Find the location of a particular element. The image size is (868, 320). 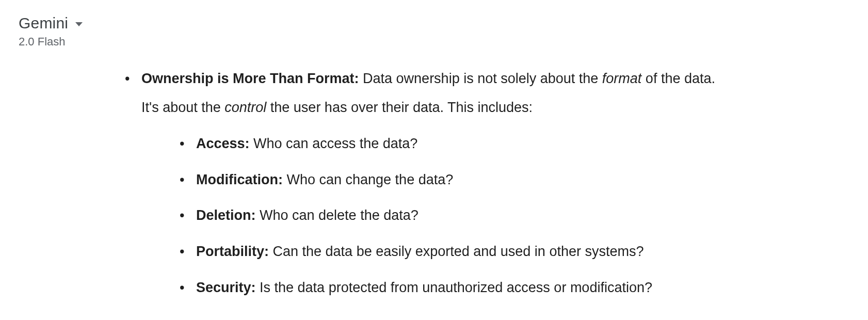

model-selector-dropdown: Gemini is located at coordinates (51, 23).